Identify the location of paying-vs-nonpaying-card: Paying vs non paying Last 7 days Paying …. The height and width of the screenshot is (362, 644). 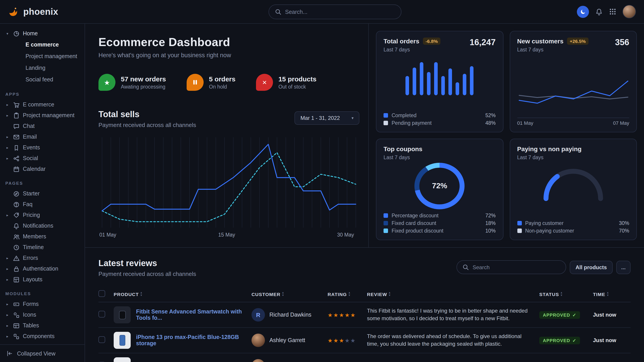
(573, 189).